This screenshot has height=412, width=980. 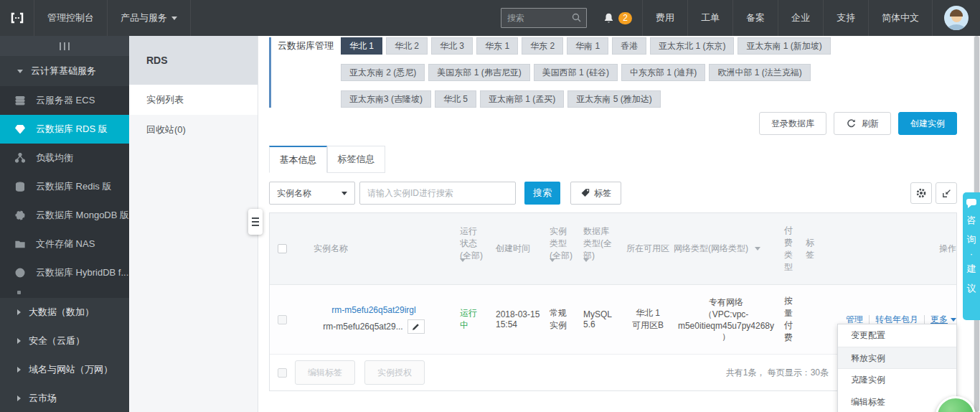 I want to click on region-tab-huabei1: 华北 1, so click(x=362, y=46).